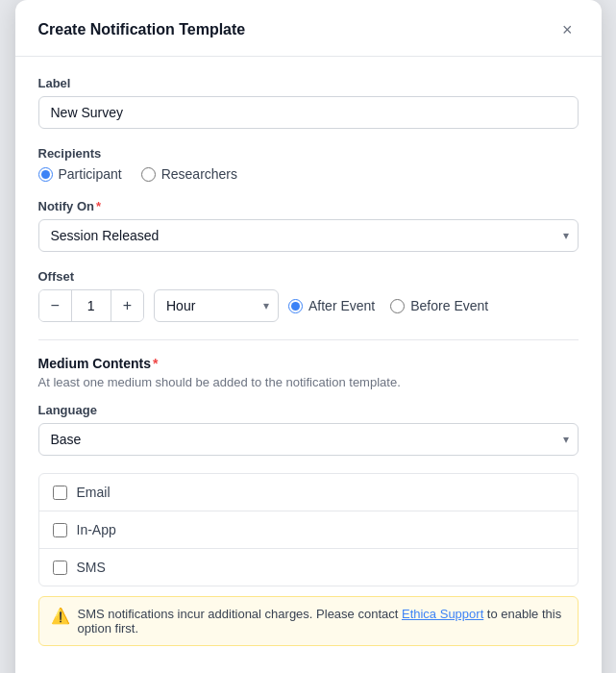 This screenshot has width=616, height=673. What do you see at coordinates (308, 306) in the screenshot?
I see `offset-row: − 1 + Minute Hour Day Week ▾` at bounding box center [308, 306].